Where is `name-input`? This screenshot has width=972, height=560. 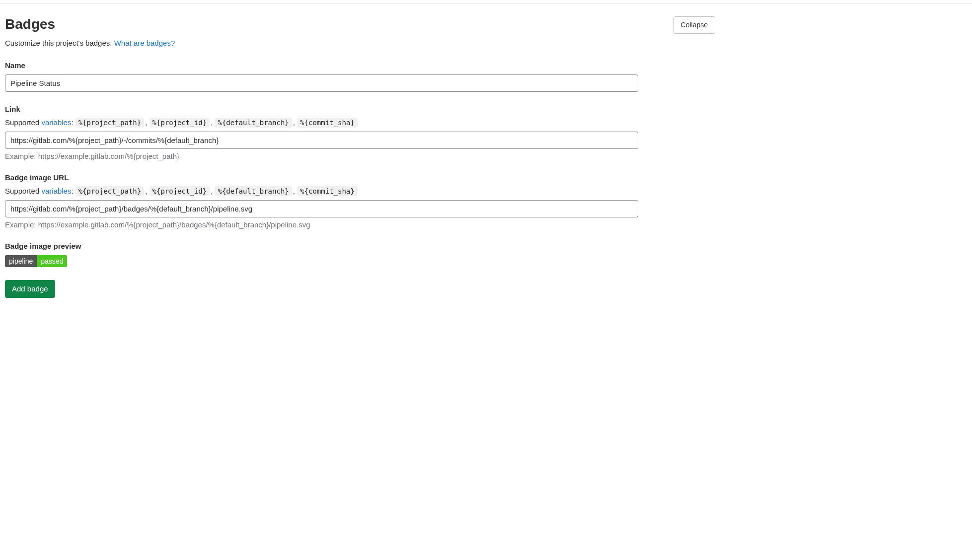
name-input is located at coordinates (322, 83).